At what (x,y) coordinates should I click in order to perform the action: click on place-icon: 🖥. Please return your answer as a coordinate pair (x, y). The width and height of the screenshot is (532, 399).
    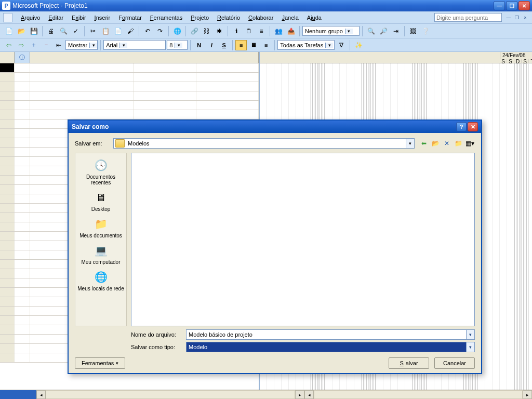
    Looking at the image, I should click on (101, 197).